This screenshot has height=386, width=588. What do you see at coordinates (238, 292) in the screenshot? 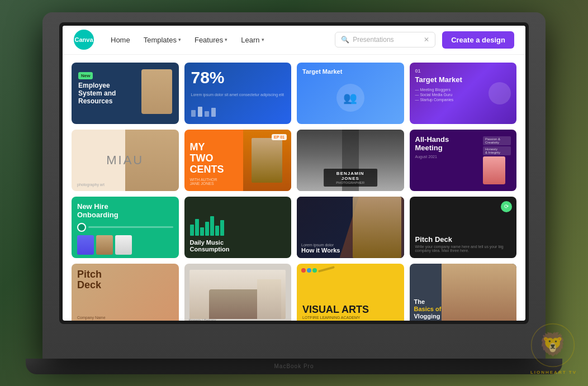
I see `template-card: Property | Balcony` at bounding box center [238, 292].